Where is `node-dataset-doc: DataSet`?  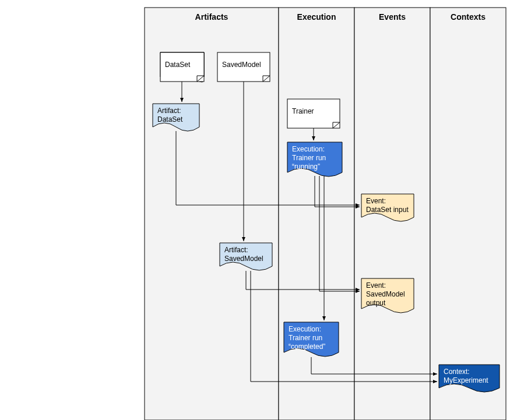
node-dataset-doc: DataSet is located at coordinates (182, 68).